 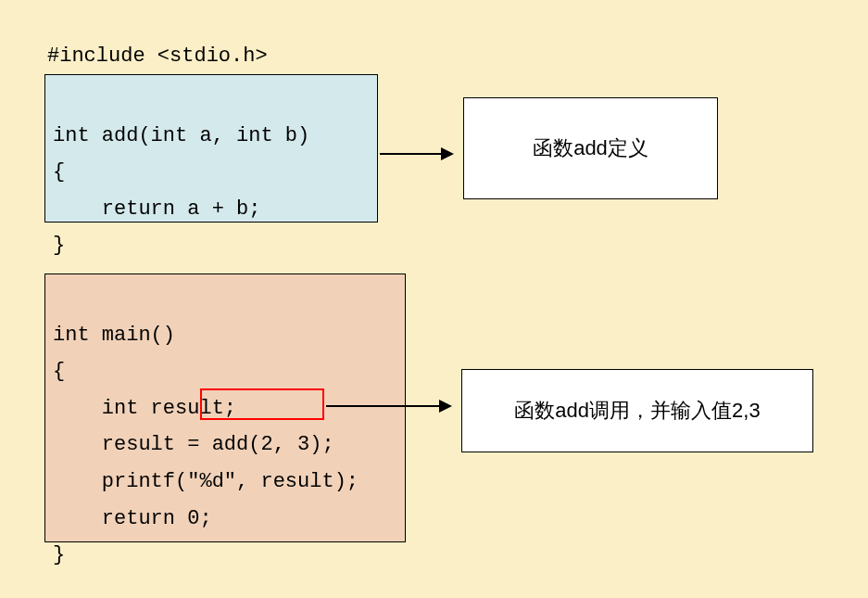 What do you see at coordinates (132, 519) in the screenshot?
I see `main-line-6: return 0;` at bounding box center [132, 519].